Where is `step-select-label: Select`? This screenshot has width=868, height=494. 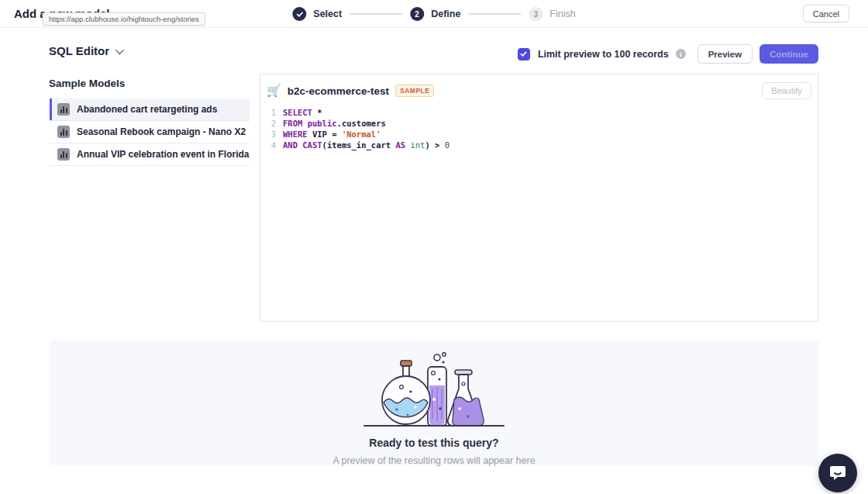
step-select-label: Select is located at coordinates (327, 14).